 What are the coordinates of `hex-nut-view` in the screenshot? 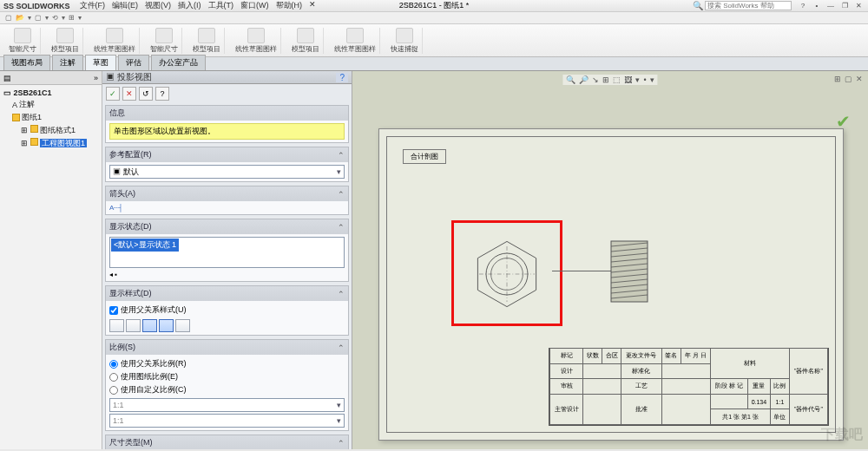 It's located at (507, 274).